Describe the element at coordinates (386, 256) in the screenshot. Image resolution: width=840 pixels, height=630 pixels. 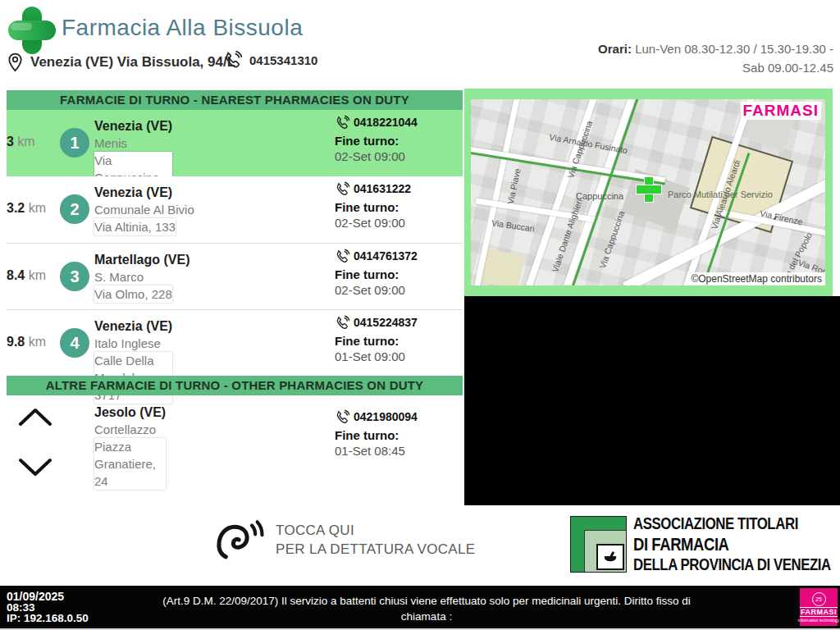
I see `pharmacy-phone-number: 0414761372` at that location.